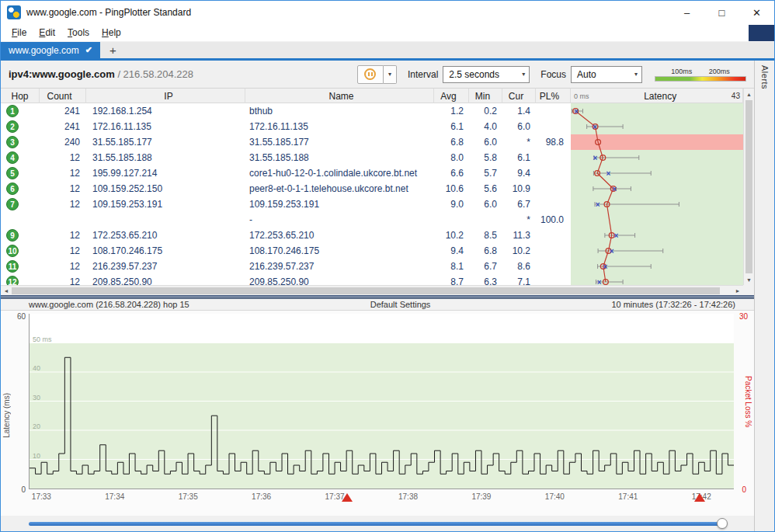 Image resolution: width=775 pixels, height=532 pixels. I want to click on min-cell: 8.5, so click(486, 235).